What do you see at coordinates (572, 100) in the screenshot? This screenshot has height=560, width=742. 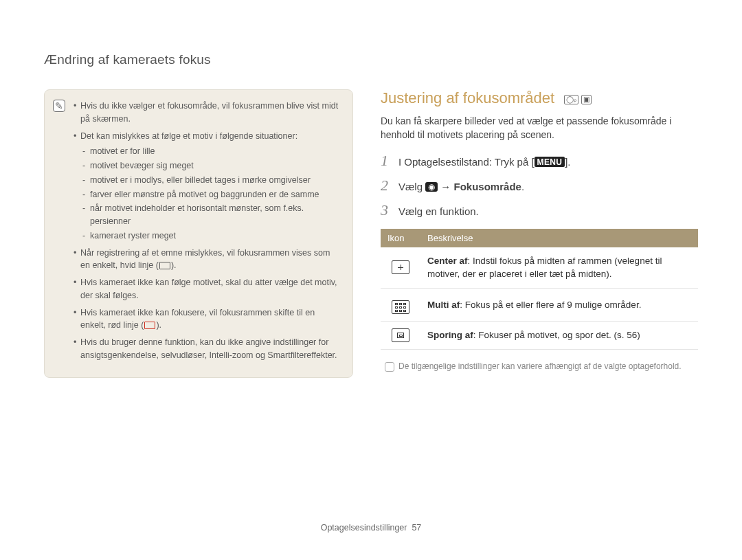 I see `photo-mode-icon: ◯ₚ` at bounding box center [572, 100].